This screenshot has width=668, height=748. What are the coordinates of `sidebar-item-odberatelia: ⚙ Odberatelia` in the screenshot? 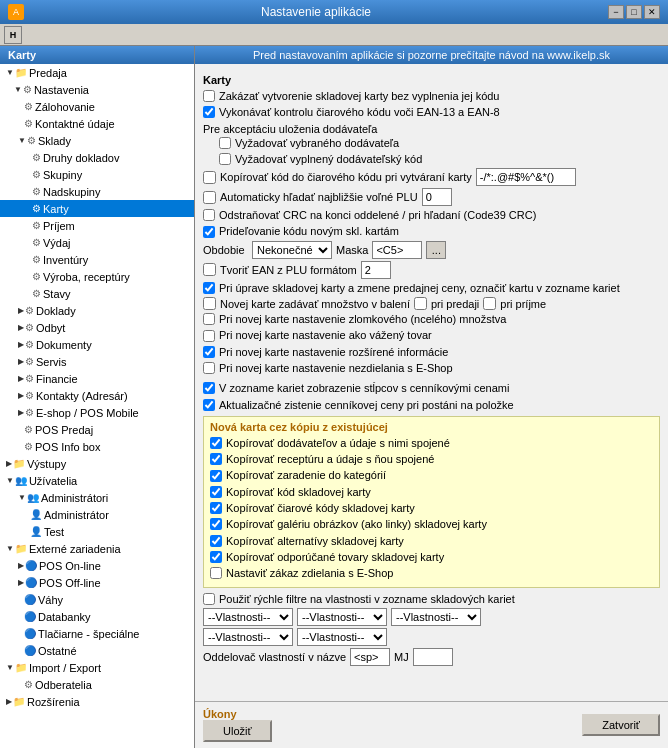 It's located at (97, 684).